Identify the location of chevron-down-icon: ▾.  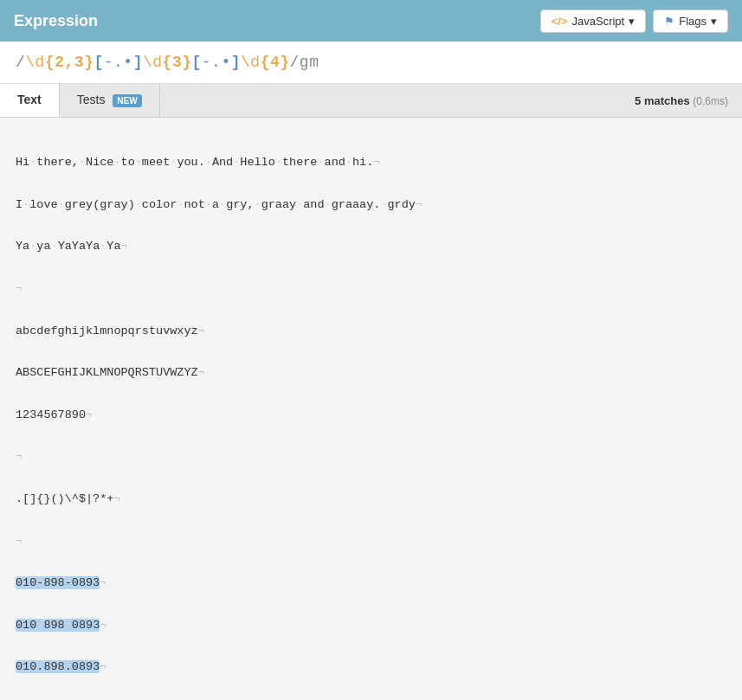
(632, 21).